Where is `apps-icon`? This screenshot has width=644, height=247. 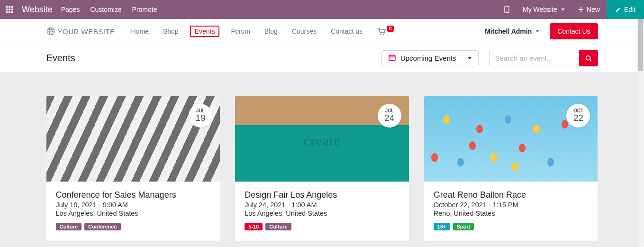 apps-icon is located at coordinates (9, 9).